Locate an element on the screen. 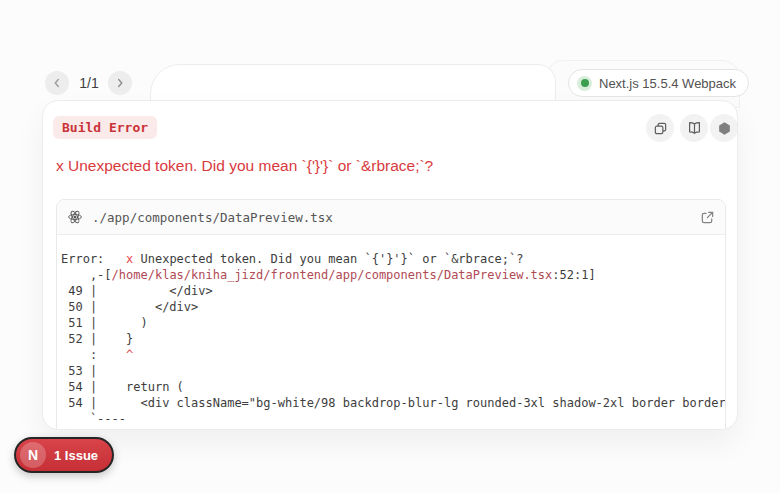 Image resolution: width=780 pixels, height=493 pixels. code-line: 51 | ) is located at coordinates (393, 323).